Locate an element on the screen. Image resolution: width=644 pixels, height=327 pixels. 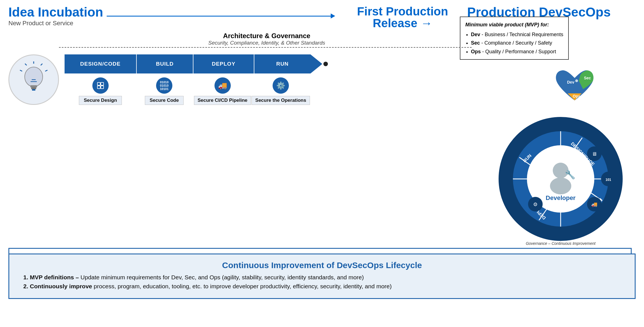
architecture-subtitle: Security, Compliance, Identity, & Other … is located at coordinates (267, 43).